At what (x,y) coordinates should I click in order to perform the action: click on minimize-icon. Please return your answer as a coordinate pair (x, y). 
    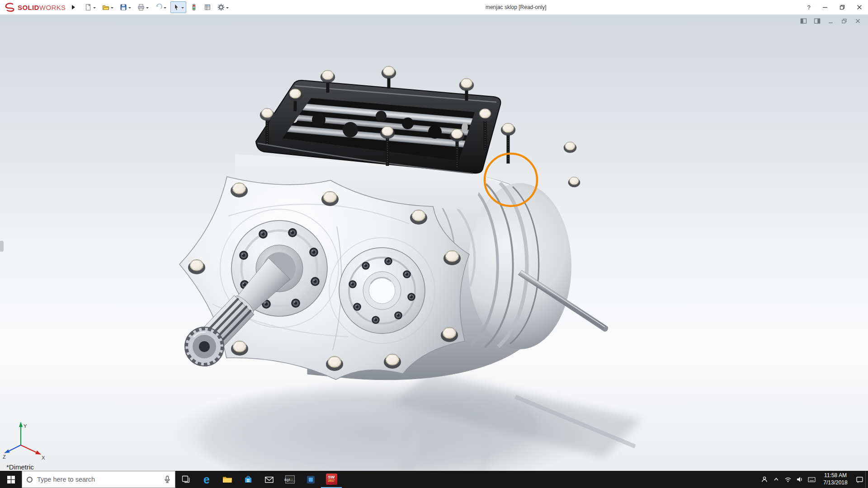
    Looking at the image, I should click on (825, 7).